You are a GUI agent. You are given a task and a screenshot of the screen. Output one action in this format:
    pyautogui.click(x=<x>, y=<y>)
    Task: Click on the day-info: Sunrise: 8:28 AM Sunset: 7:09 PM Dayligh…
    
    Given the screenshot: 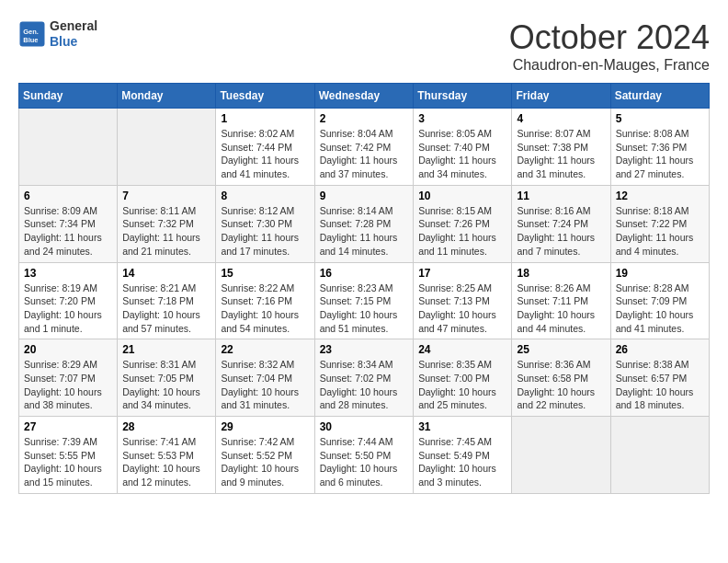 What is the action you would take?
    pyautogui.click(x=660, y=309)
    